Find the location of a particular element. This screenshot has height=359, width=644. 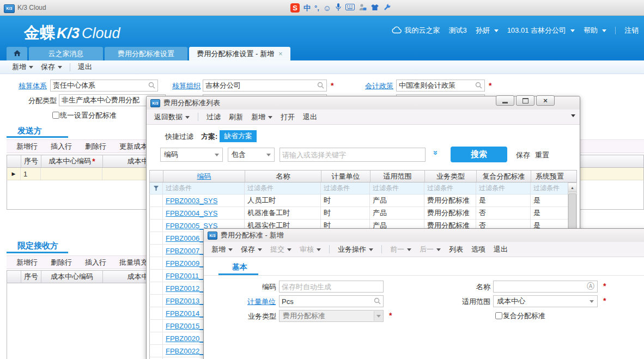

toolbar-overflow-icon is located at coordinates (573, 115).